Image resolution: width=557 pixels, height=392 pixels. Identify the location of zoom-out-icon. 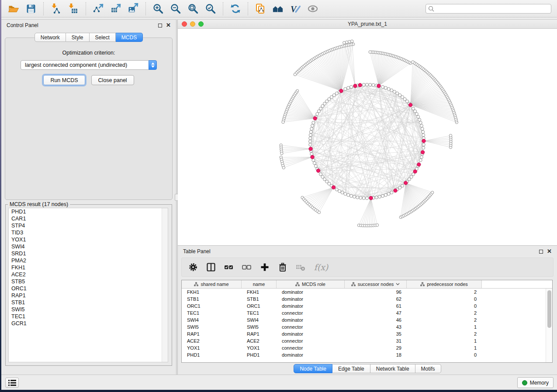
(176, 9).